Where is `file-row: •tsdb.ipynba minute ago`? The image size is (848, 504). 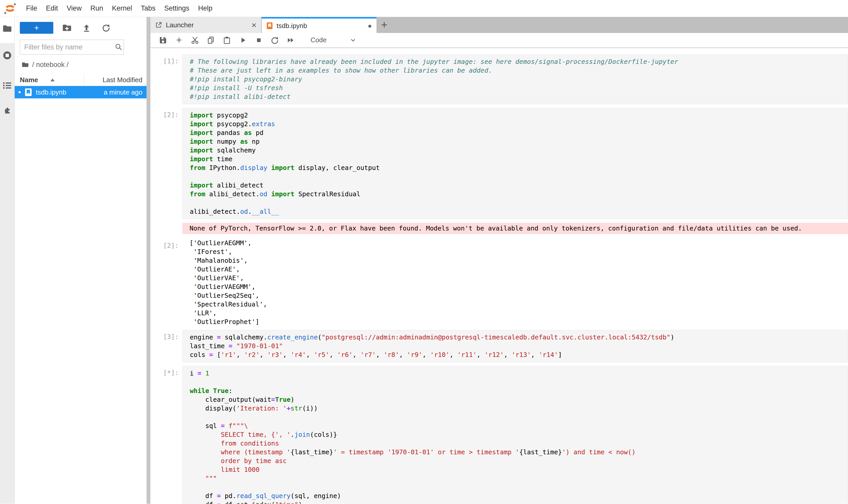 file-row: •tsdb.ipynba minute ago is located at coordinates (80, 92).